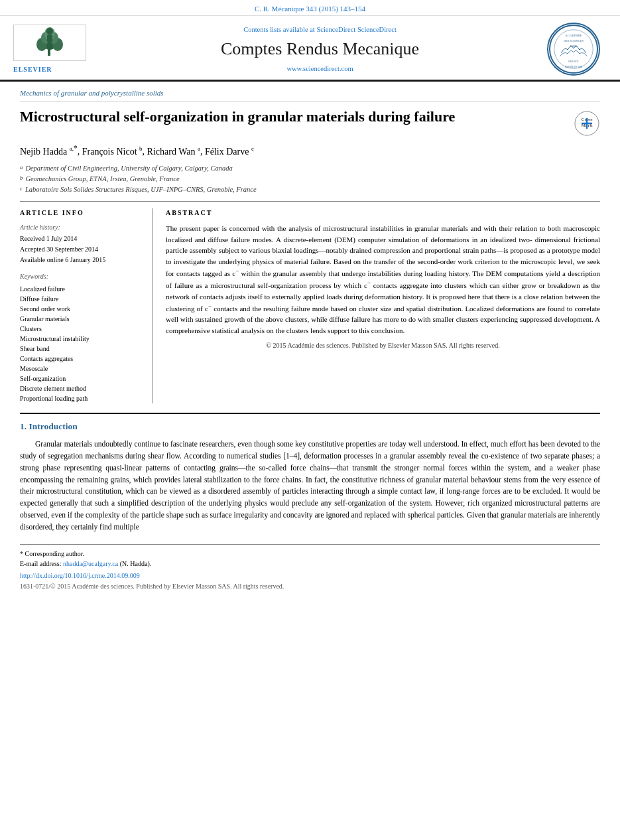  I want to click on keyword-12: Proportional loading path, so click(82, 398).